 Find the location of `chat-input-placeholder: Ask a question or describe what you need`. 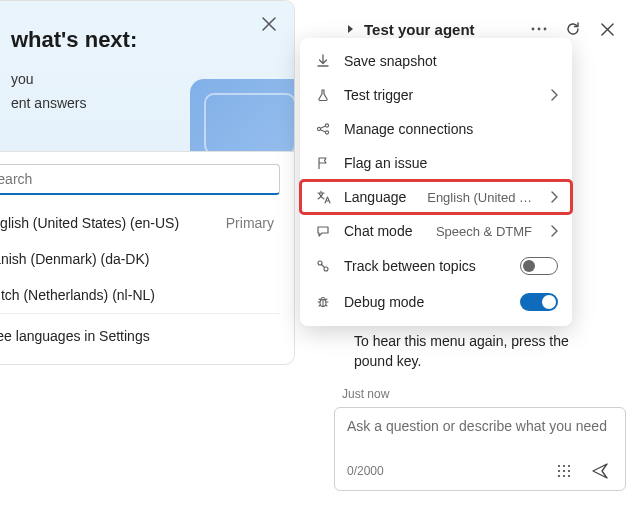

chat-input-placeholder: Ask a question or describe what you need is located at coordinates (480, 438).